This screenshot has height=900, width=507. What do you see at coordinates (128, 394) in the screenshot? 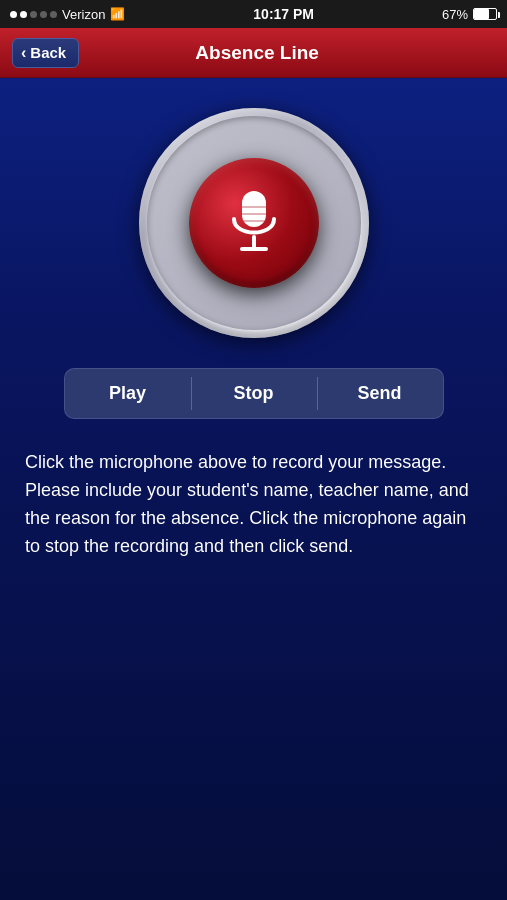
I see `play-button: Play` at bounding box center [128, 394].